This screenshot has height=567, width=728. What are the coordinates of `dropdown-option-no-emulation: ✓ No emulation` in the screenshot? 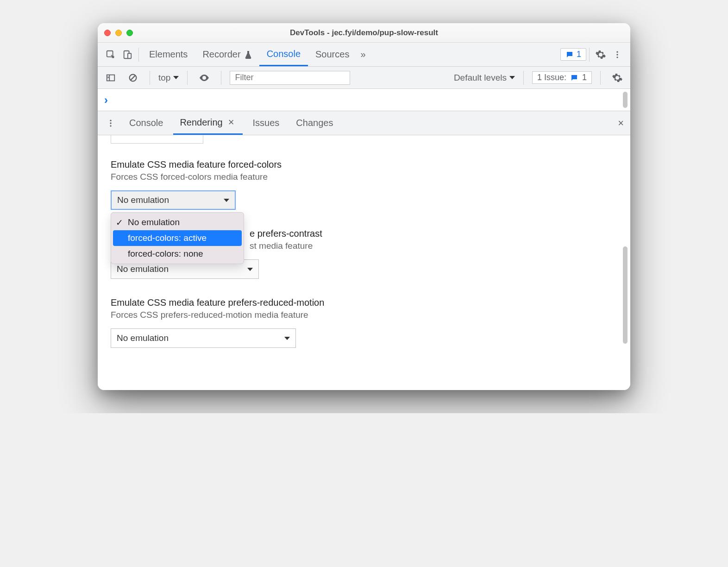 It's located at (177, 222).